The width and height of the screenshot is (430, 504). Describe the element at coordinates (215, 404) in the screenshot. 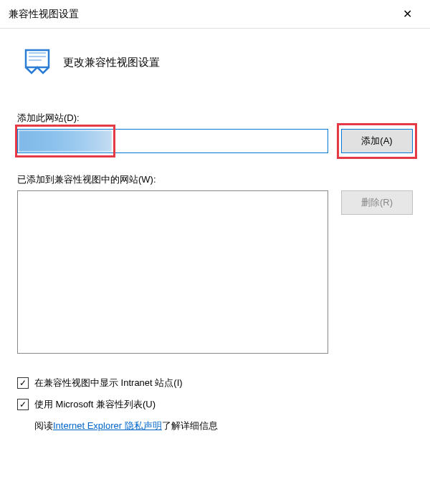

I see `checkbox-microsoft-row: ✓ 使用 Microsoft 兼容性列表(U)` at that location.